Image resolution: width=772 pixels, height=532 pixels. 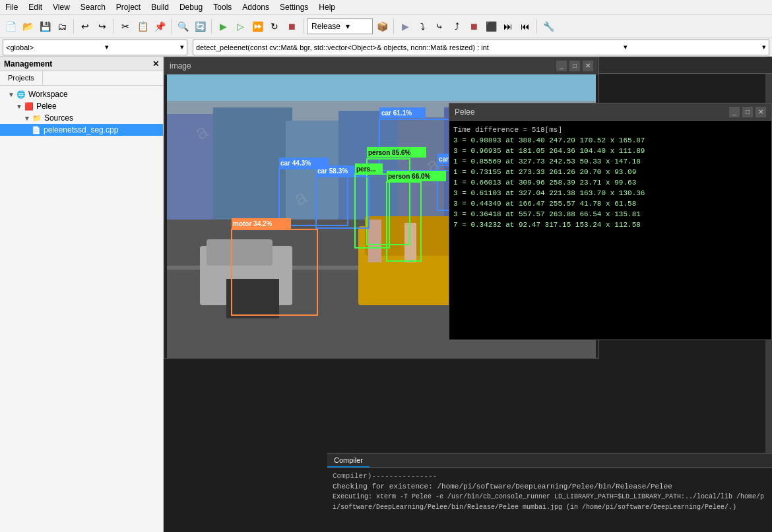 I want to click on expand-sources: ▼, so click(x=27, y=119).